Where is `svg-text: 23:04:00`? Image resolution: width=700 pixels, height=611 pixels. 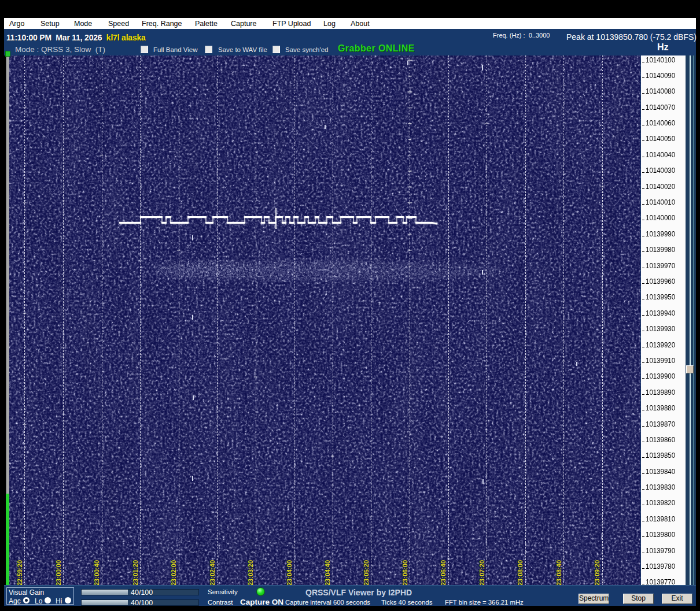 svg-text: 23:04:00 is located at coordinates (289, 572).